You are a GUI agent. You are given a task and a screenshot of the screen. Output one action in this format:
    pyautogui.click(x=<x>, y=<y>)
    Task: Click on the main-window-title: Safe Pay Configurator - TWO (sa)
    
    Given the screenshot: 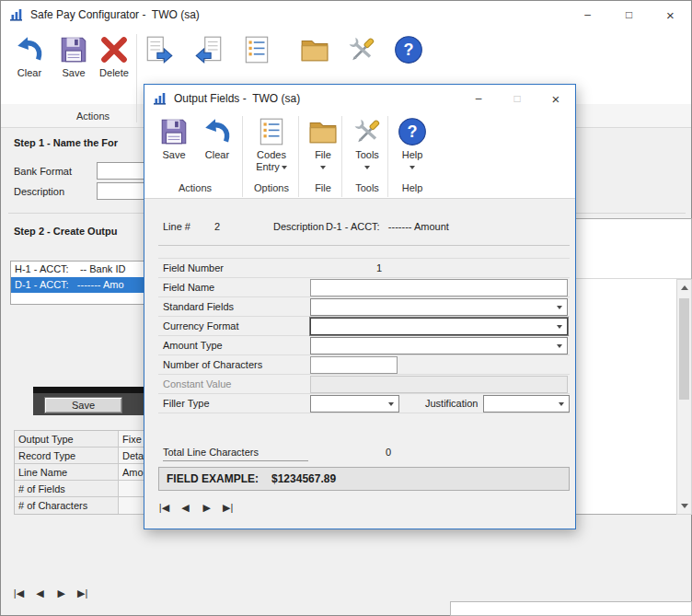 What is the action you would take?
    pyautogui.click(x=115, y=15)
    